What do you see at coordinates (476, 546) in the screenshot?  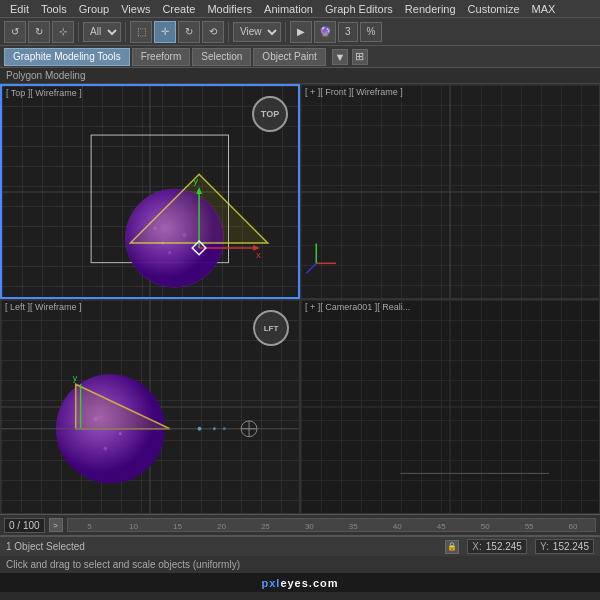 I see `x-label: X:` at bounding box center [476, 546].